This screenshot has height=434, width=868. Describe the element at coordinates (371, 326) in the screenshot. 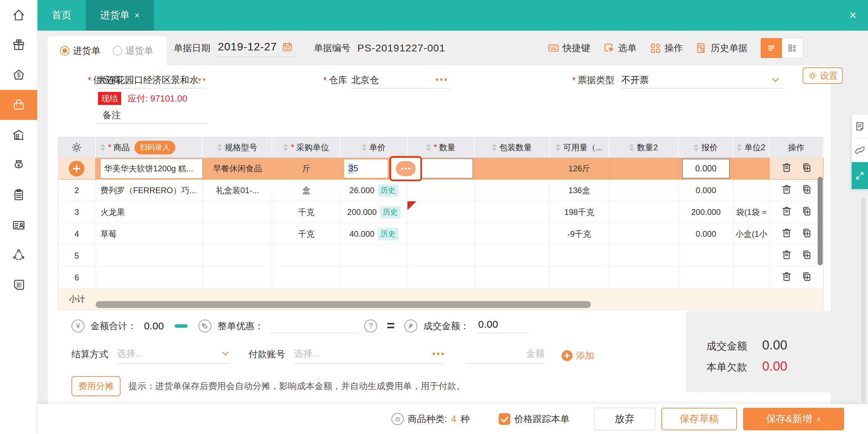

I see `help-icon: ?` at that location.